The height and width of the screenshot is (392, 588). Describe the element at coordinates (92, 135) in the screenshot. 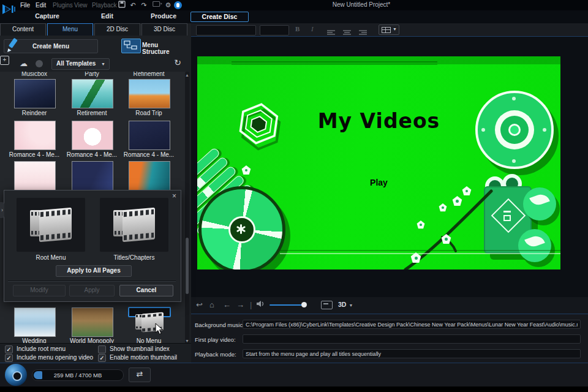

I see `template-thumb-romance-b` at that location.